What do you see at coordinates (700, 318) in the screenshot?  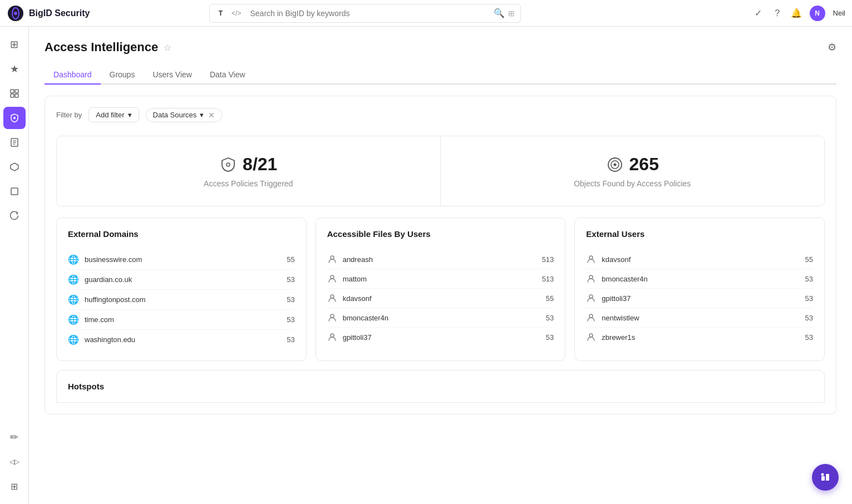 I see `ext-user-name: nentwistlew` at bounding box center [700, 318].